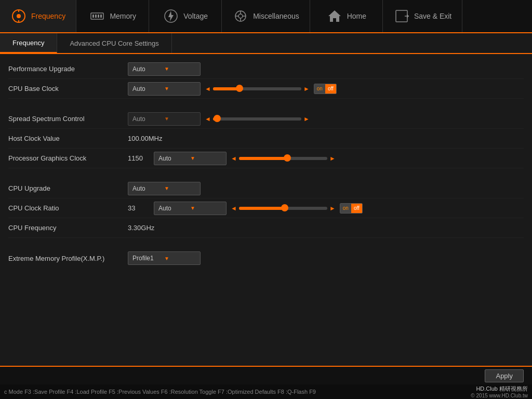 This screenshot has width=532, height=399. What do you see at coordinates (504, 376) in the screenshot?
I see `apply-button: Apply` at bounding box center [504, 376].